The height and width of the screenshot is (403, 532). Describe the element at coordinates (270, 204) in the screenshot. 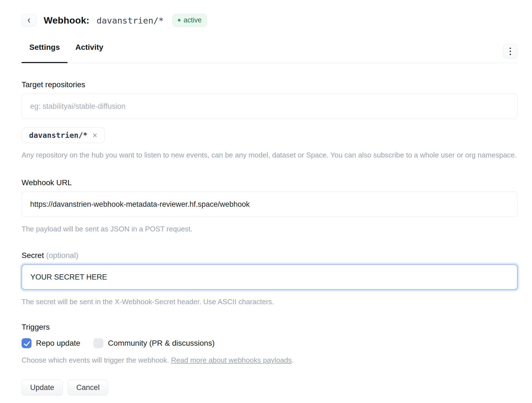

I see `webhook-url-input` at that location.